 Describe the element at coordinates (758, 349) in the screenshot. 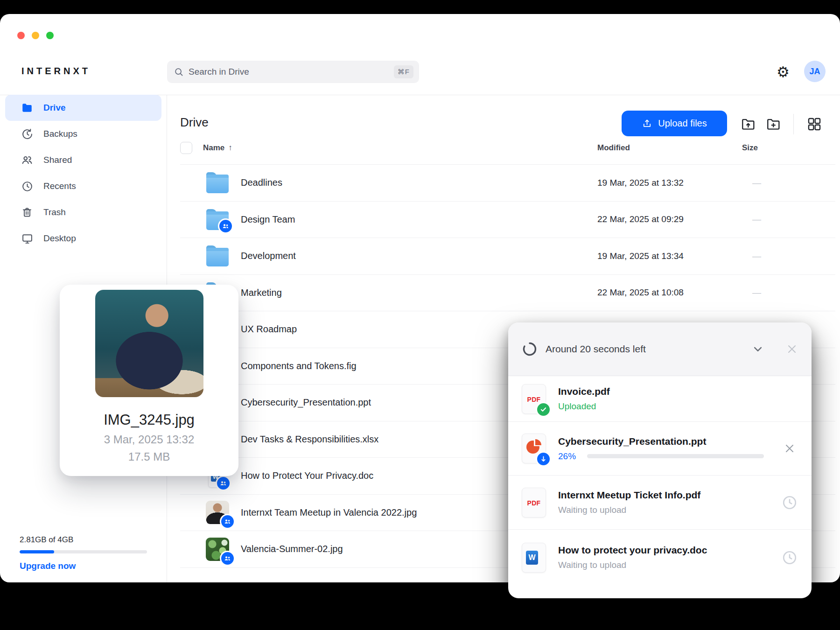

I see `chevron-down-icon` at that location.